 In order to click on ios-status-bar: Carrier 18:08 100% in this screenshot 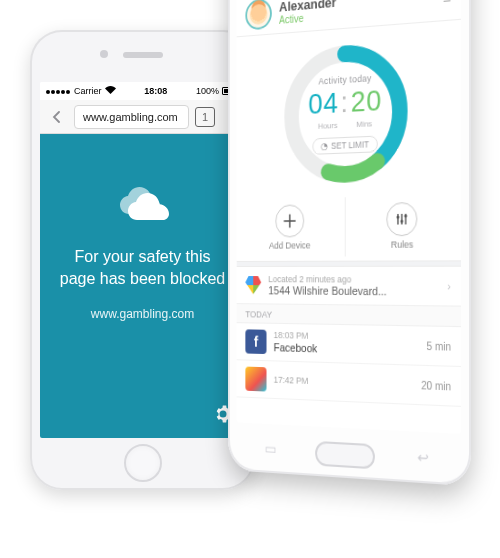, I will do `click(142, 91)`.